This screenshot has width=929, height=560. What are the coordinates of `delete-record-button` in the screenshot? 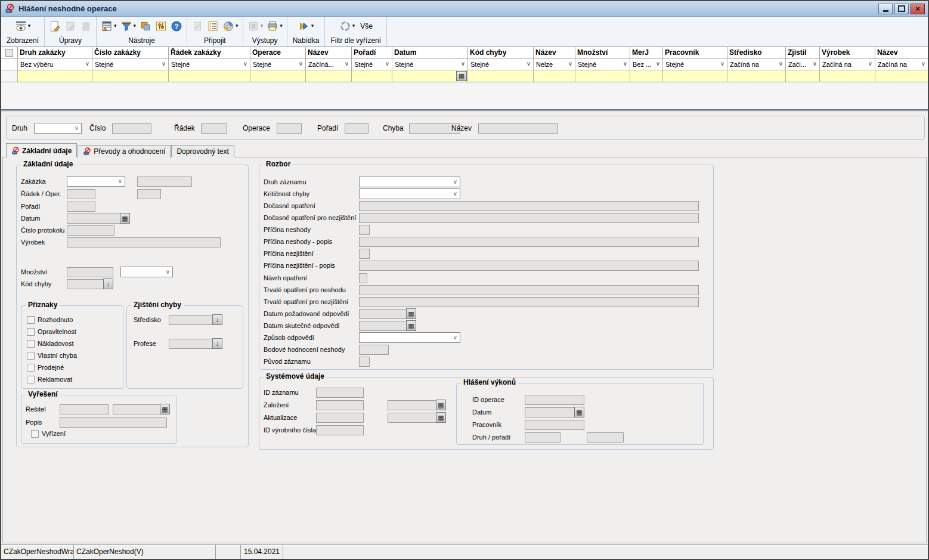 It's located at (86, 26).